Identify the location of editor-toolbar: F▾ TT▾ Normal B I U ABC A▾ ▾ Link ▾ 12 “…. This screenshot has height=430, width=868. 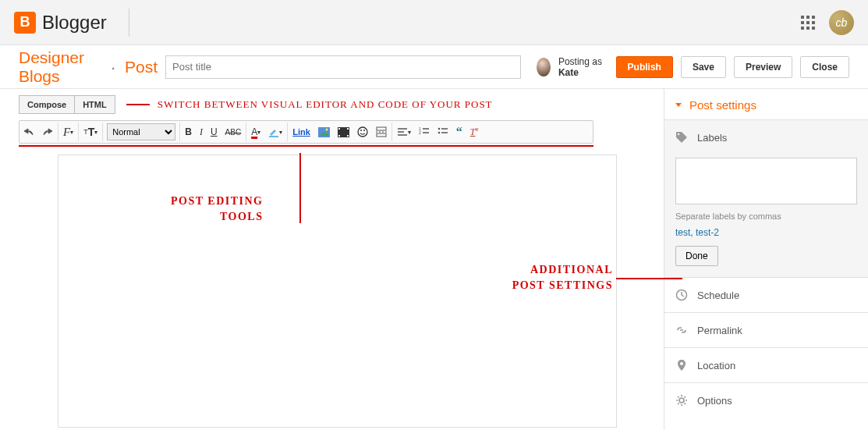
(306, 132).